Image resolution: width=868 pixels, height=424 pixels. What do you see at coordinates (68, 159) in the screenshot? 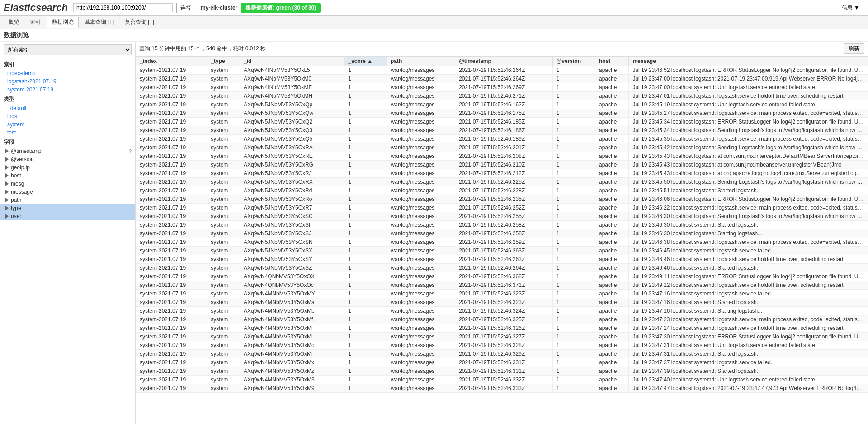
I see `sidebar-field-item: @version` at bounding box center [68, 159].